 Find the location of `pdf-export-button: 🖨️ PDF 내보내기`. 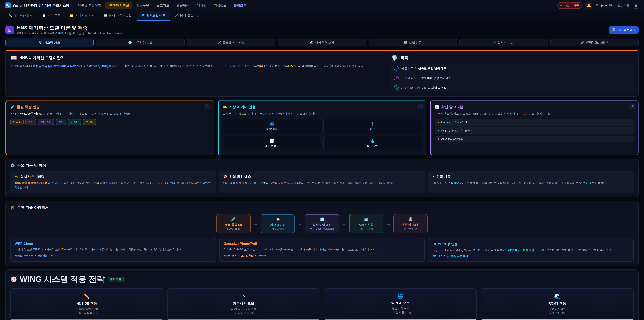

pdf-export-button: 🖨️ PDF 내보내기 is located at coordinates (624, 30).